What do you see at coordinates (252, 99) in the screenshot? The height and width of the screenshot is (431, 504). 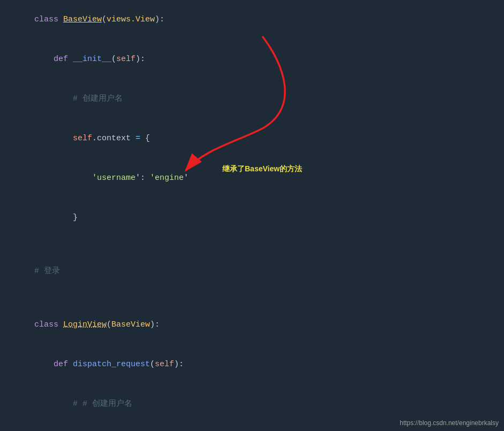 I see `code-line-3: # 创建用户名` at bounding box center [252, 99].